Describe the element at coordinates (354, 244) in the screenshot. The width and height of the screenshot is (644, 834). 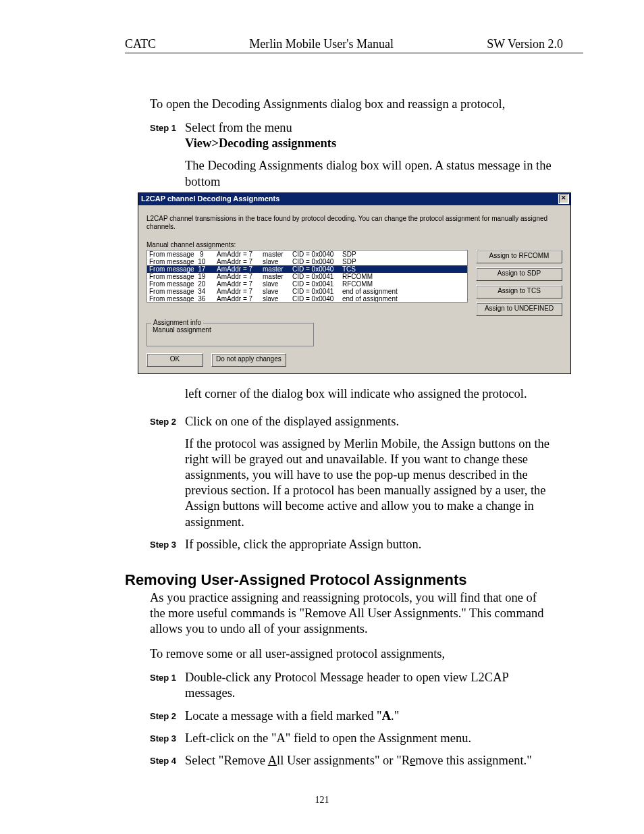
I see `dialog-list-label: Manual channel assignments:` at that location.